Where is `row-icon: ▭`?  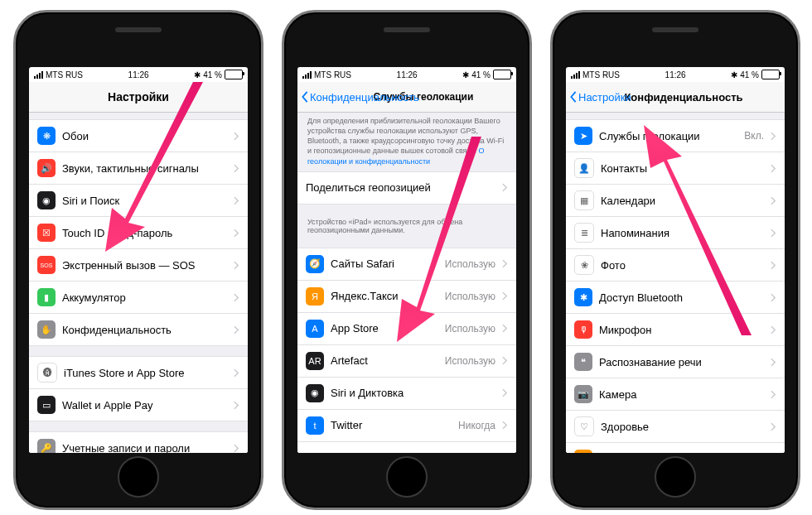
row-icon: ▭ is located at coordinates (46, 405).